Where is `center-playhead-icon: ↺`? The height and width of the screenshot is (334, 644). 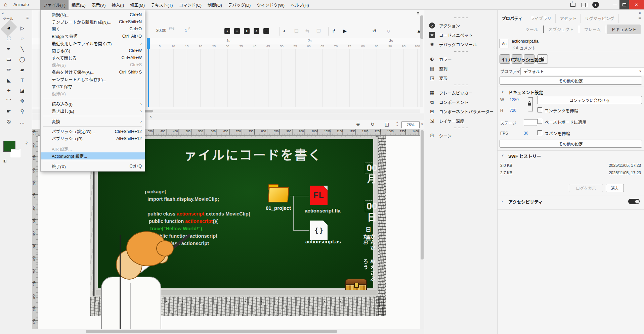 center-playhead-icon: ↺ is located at coordinates (374, 31).